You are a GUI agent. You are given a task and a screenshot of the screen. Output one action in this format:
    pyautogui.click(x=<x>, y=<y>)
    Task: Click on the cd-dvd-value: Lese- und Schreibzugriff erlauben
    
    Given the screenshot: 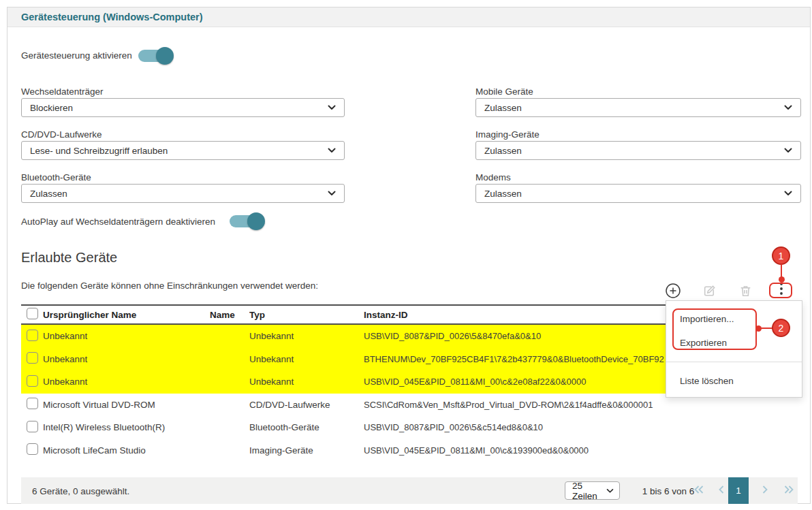 What is the action you would take?
    pyautogui.click(x=99, y=151)
    